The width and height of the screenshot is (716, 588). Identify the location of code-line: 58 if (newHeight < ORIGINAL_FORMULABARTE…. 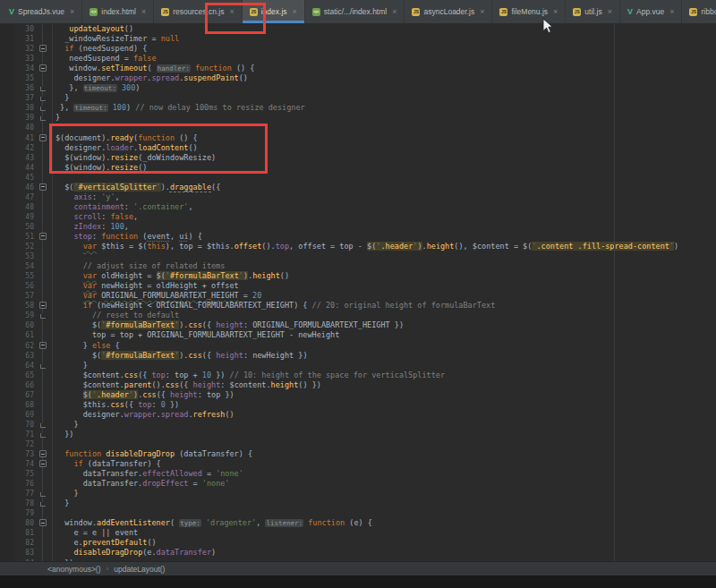
(358, 306).